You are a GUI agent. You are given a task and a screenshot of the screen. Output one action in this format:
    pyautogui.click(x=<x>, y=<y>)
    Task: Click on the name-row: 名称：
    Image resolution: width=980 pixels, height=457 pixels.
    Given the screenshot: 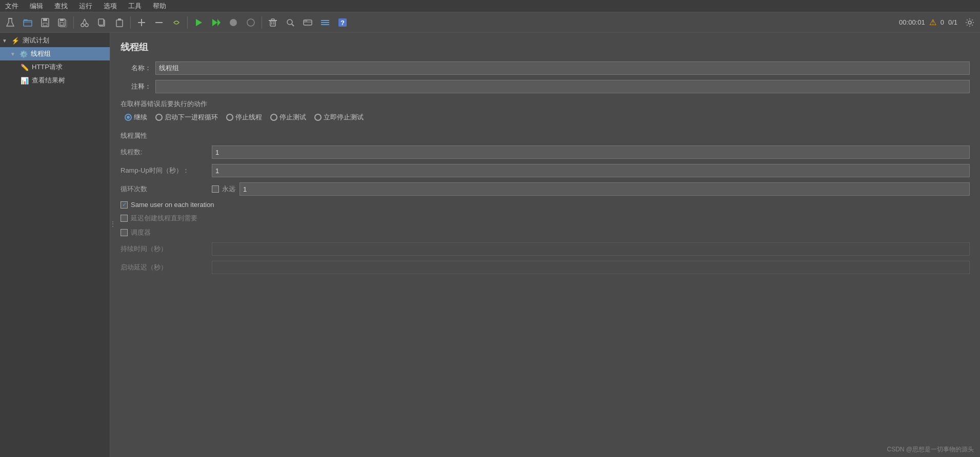 What is the action you would take?
    pyautogui.click(x=545, y=68)
    